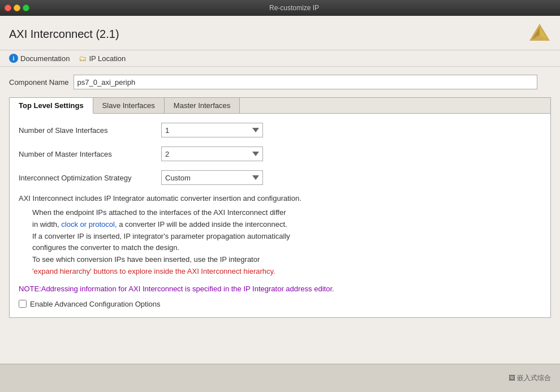 Image resolution: width=560 pixels, height=392 pixels. What do you see at coordinates (212, 154) in the screenshot?
I see `master-interfaces-select: 1 2 3 4` at bounding box center [212, 154].